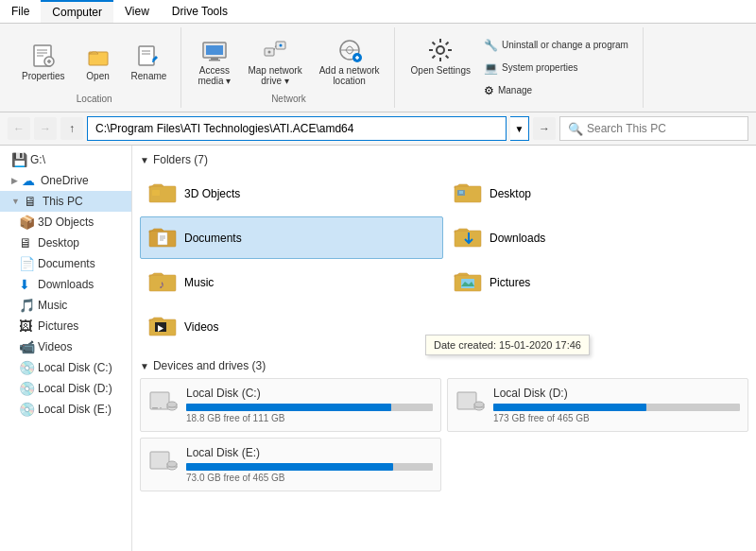 Image resolution: width=756 pixels, height=551 pixels. What do you see at coordinates (163, 405) in the screenshot?
I see `drive-c-icon` at bounding box center [163, 405].